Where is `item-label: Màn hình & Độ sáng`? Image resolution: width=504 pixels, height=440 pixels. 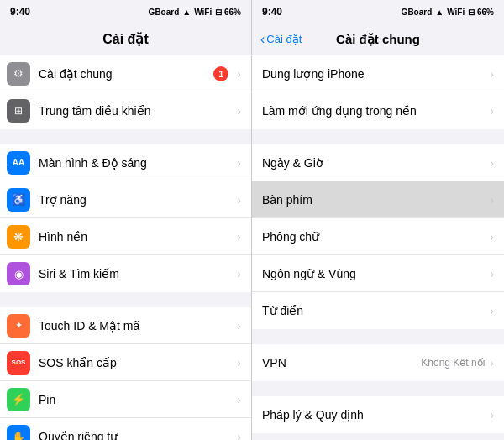 item-label: Màn hình & Độ sáng is located at coordinates (136, 163).